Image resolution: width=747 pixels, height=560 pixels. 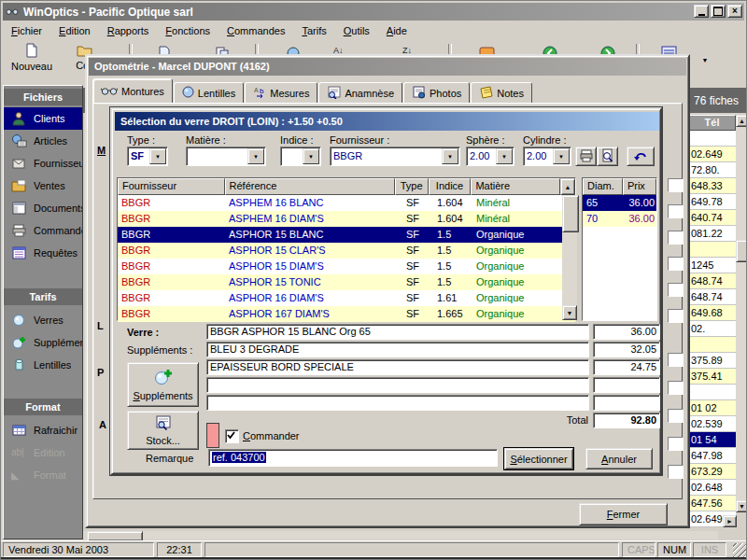 I want to click on verre-row: BBGRASPHOR 16 DIAM'SSF1.61Organique, so click(x=346, y=299).